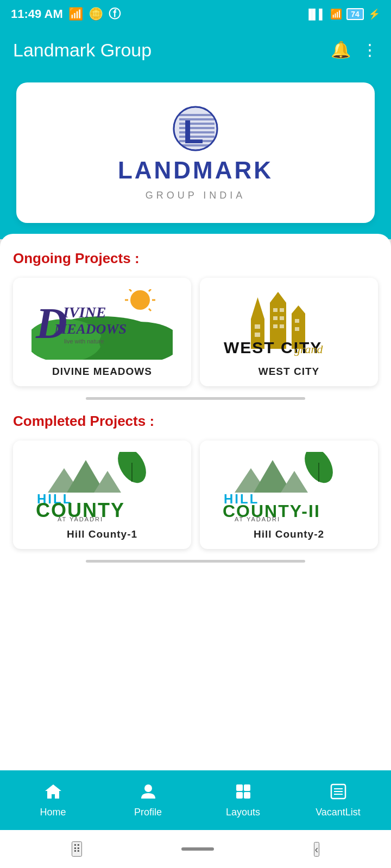 This screenshot has width=391, height=868. I want to click on home-gesture-pill, so click(198, 849).